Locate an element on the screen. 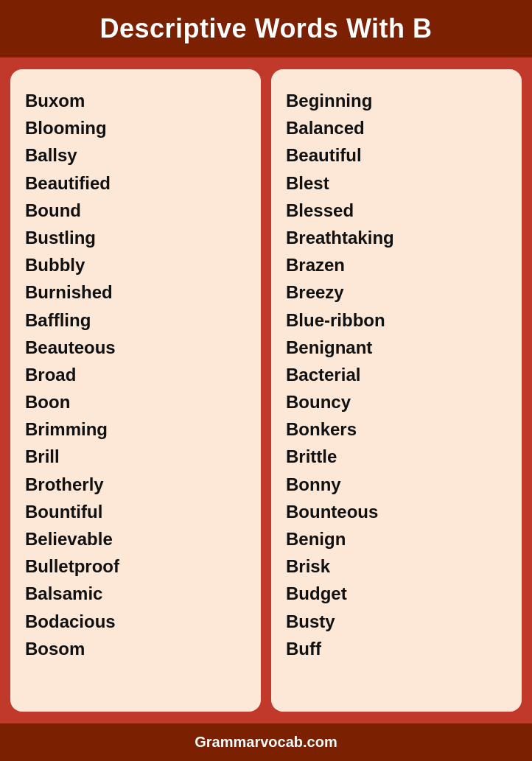 Image resolution: width=532 pixels, height=761 pixels. list-item: Bouncy is located at coordinates (396, 402).